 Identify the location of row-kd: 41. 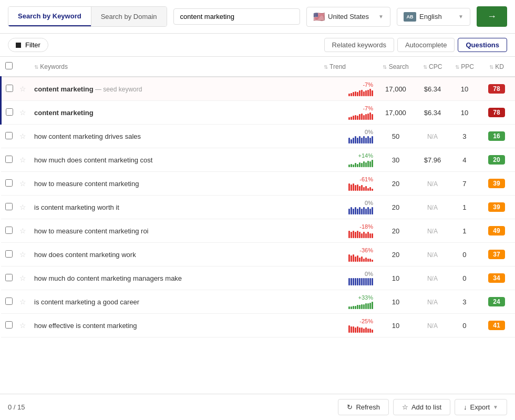
(497, 326).